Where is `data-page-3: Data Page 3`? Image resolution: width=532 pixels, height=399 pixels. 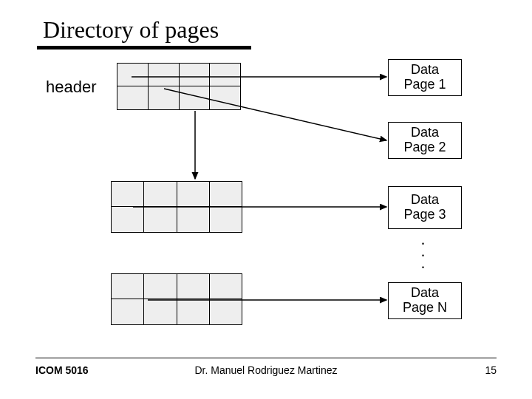
data-page-3: Data Page 3 is located at coordinates (425, 208).